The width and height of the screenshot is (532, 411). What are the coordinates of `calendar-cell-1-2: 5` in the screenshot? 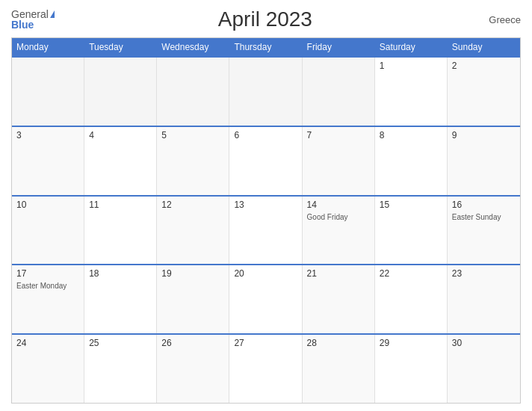 It's located at (193, 161).